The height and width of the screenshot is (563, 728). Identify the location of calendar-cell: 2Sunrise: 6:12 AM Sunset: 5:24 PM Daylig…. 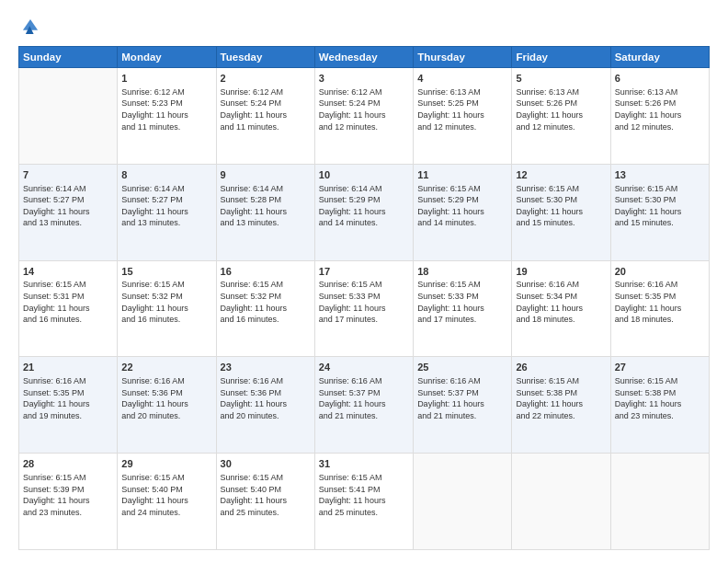
(265, 116).